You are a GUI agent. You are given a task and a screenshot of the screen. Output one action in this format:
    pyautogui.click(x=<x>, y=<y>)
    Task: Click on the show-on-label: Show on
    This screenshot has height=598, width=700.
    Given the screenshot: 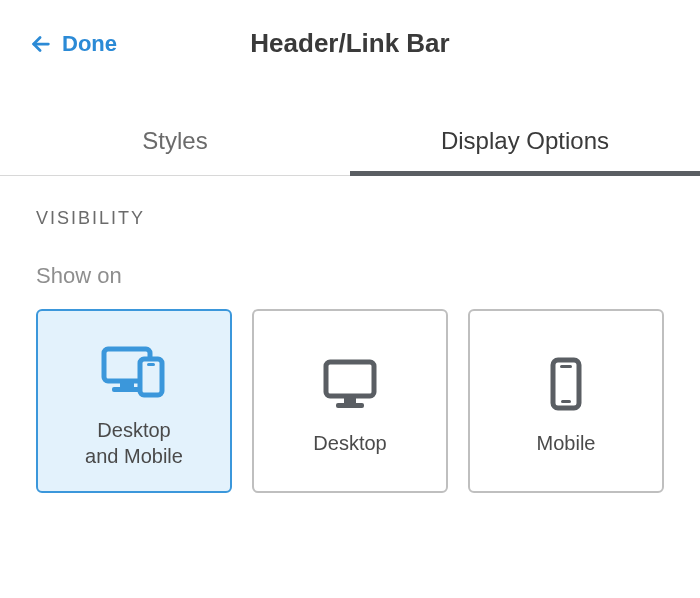 What is the action you would take?
    pyautogui.click(x=350, y=276)
    